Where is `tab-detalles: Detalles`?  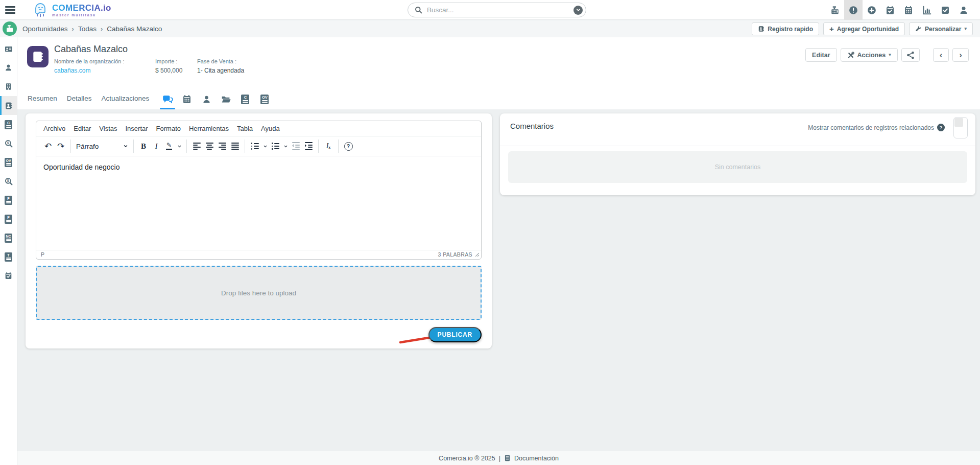
tab-detalles: Detalles is located at coordinates (80, 96).